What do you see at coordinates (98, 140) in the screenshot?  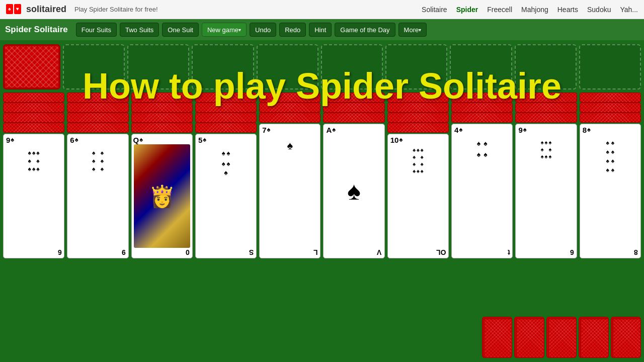 I see `col2-rank: 6♠` at bounding box center [98, 140].